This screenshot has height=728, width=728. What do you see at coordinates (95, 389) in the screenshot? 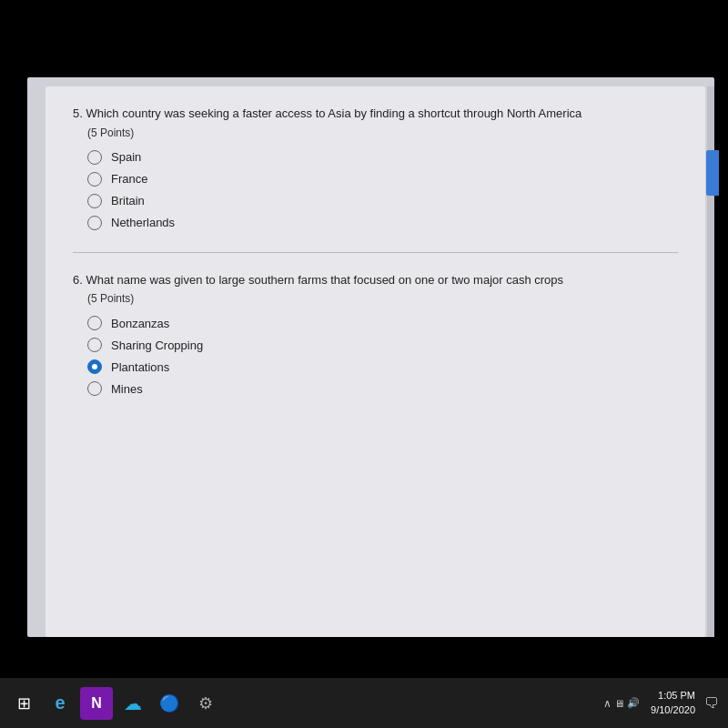
I see `radio-q6-mines` at bounding box center [95, 389].